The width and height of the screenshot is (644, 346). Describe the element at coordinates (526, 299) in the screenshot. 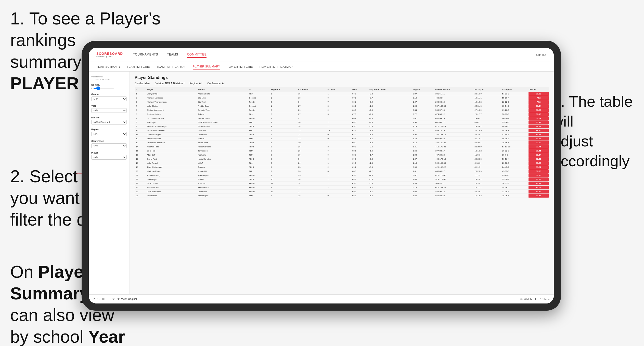

I see `watch-btn: 👁 Watch` at that location.